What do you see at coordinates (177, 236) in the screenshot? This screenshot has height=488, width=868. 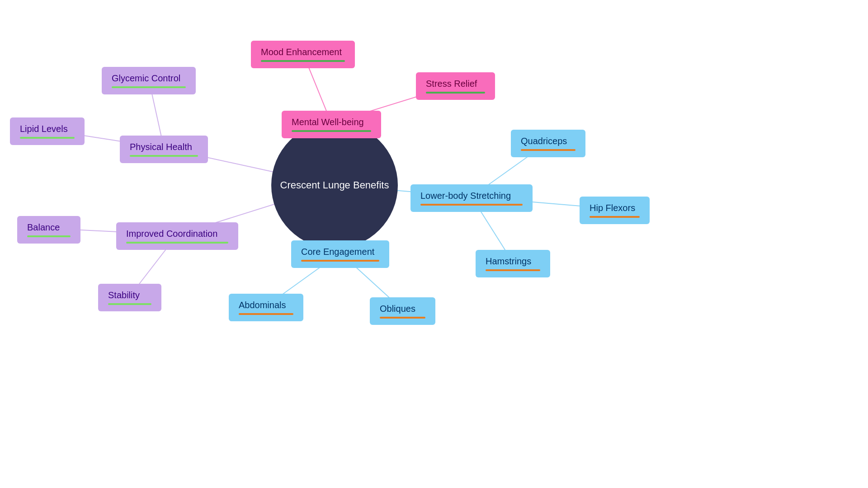 I see `improved-coordination-node: Improved Coordination` at bounding box center [177, 236].